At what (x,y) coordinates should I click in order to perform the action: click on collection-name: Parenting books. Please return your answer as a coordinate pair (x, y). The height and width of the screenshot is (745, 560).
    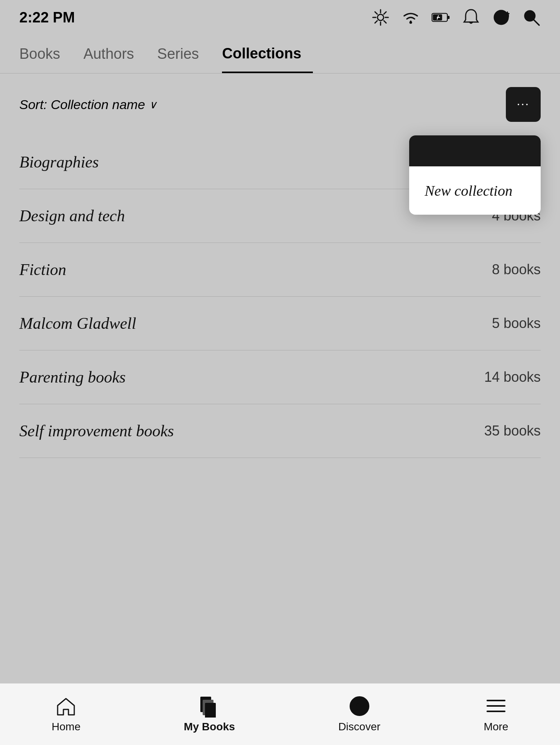
    Looking at the image, I should click on (73, 377).